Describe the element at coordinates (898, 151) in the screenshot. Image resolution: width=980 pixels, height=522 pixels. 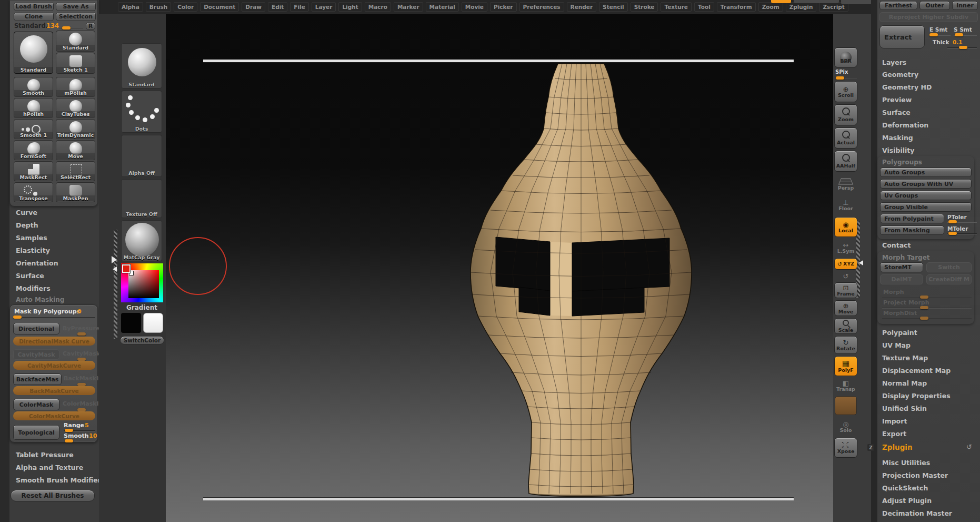
I see `tool-section-visibility: Visibility` at that location.